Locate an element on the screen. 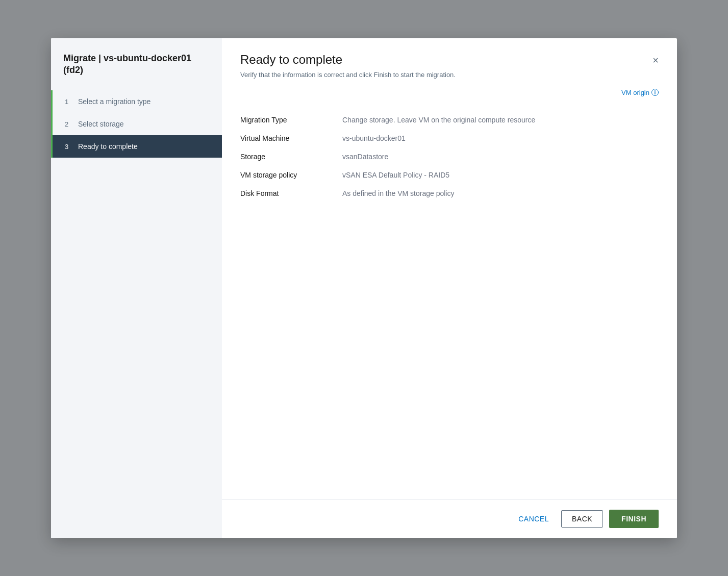  step-1-label: Select a migration type is located at coordinates (114, 102).